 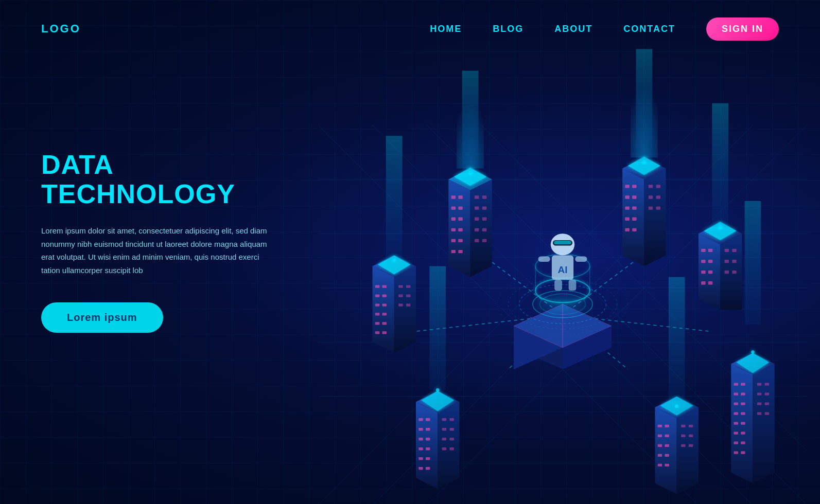 What do you see at coordinates (508, 29) in the screenshot?
I see `nav-blog: BLOG` at bounding box center [508, 29].